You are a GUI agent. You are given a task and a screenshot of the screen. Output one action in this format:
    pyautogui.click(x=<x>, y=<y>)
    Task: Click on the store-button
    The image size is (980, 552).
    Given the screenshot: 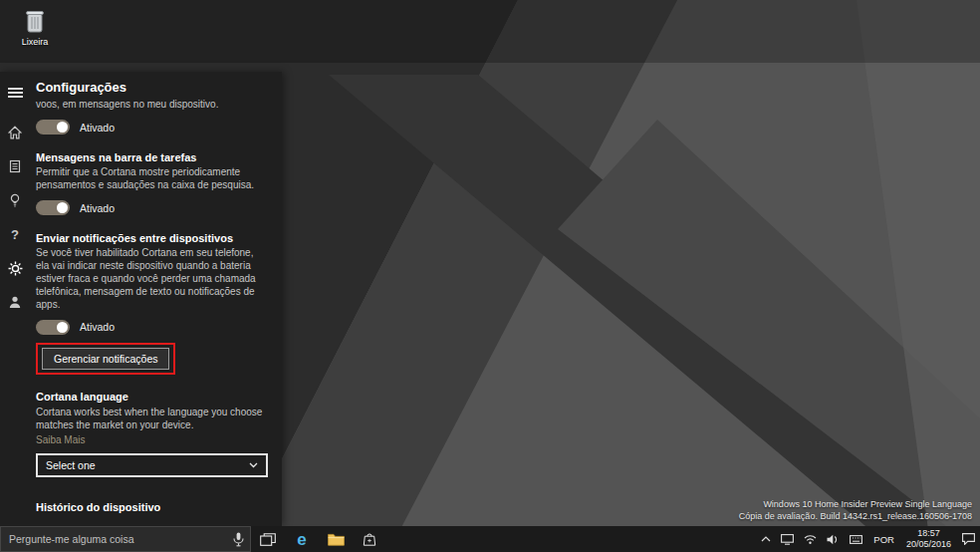 What is the action you would take?
    pyautogui.click(x=369, y=539)
    